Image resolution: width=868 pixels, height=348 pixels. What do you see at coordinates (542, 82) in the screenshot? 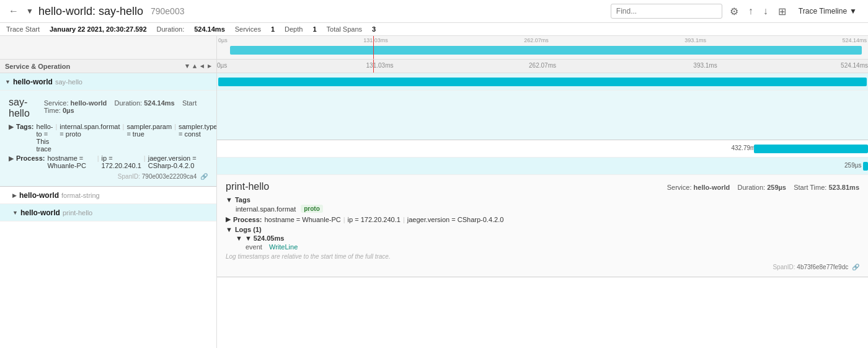
I see `timeline-row-say-hello` at bounding box center [542, 82].